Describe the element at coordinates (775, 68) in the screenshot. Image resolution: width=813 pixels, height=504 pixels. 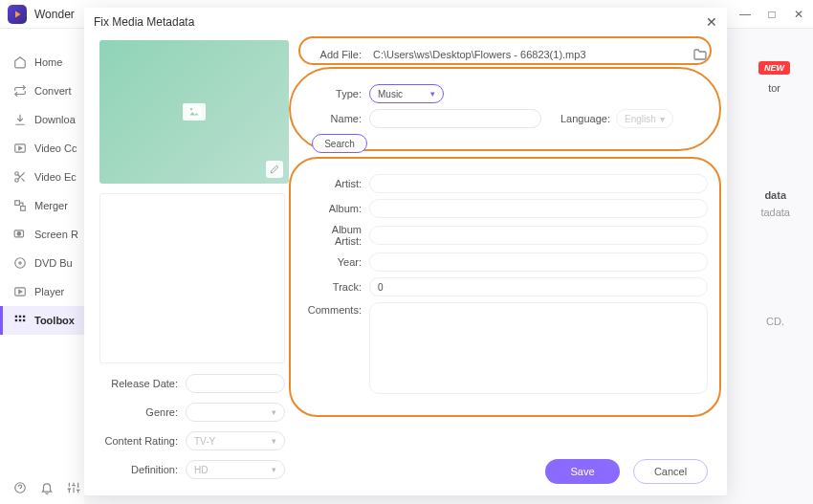
I see `new-badge: NEW` at that location.